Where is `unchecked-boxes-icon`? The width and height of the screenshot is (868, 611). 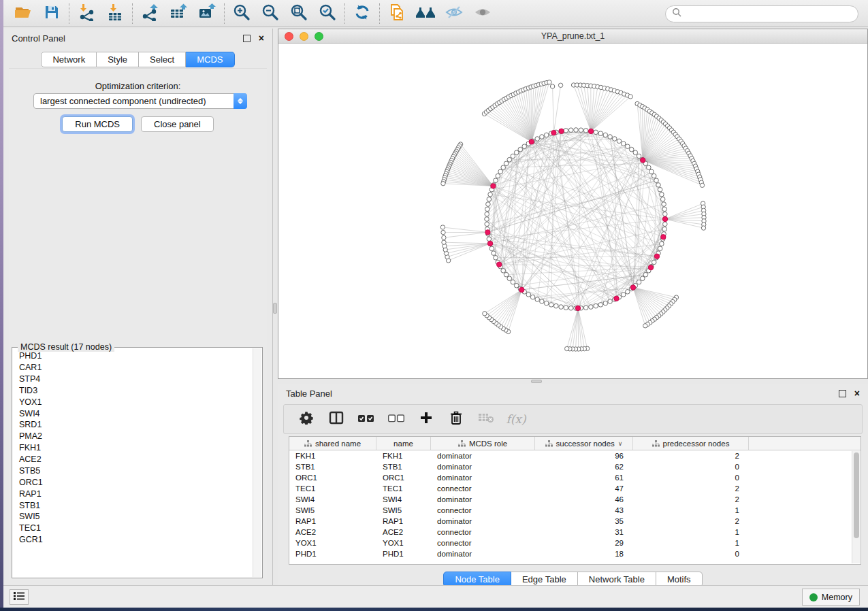
unchecked-boxes-icon is located at coordinates (396, 419).